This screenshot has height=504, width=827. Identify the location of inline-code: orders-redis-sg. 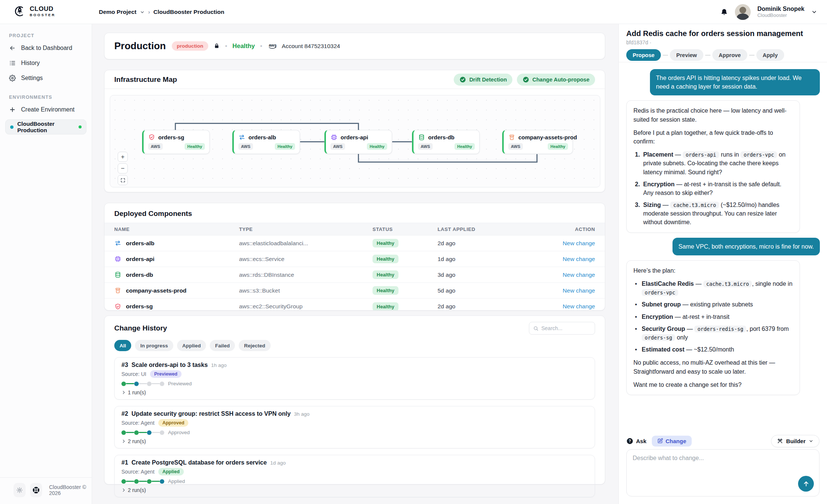
(720, 329).